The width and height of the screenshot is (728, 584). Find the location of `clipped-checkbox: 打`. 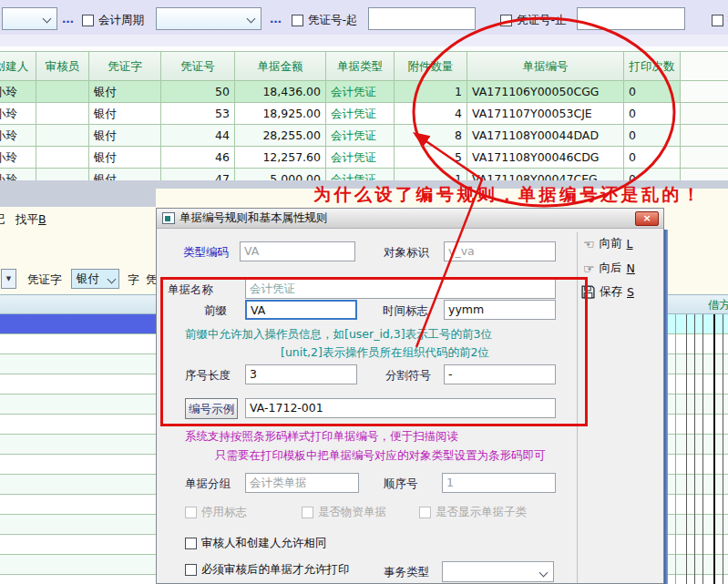

clipped-checkbox: 打 is located at coordinates (720, 20).